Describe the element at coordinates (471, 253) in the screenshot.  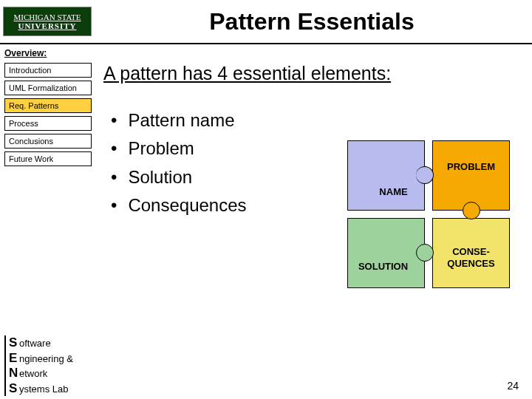
I see `puzzle-piece-consequences: CONSE- QUENCES` at that location.